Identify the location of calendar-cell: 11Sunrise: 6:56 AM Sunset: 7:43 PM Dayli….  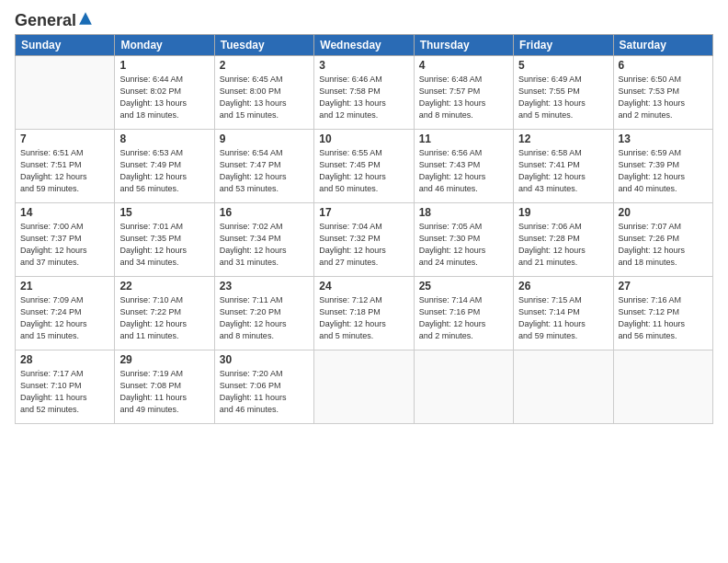
(463, 167).